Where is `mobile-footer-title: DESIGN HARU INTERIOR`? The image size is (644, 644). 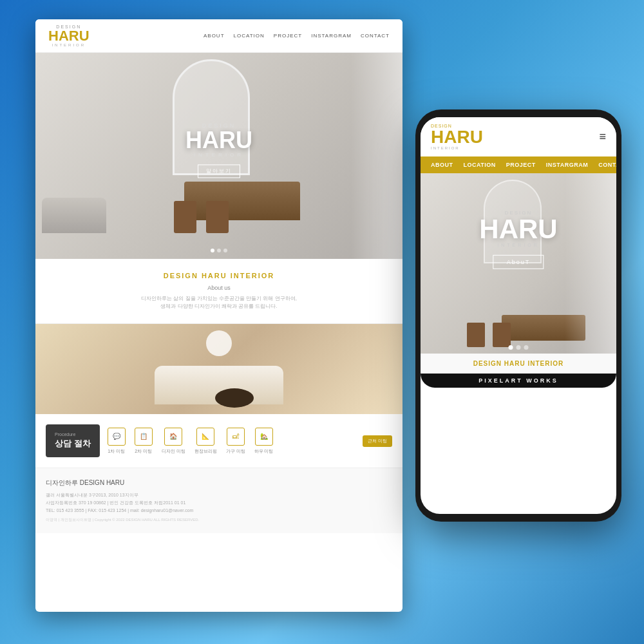
mobile-footer-title: DESIGN HARU INTERIOR is located at coordinates (518, 363).